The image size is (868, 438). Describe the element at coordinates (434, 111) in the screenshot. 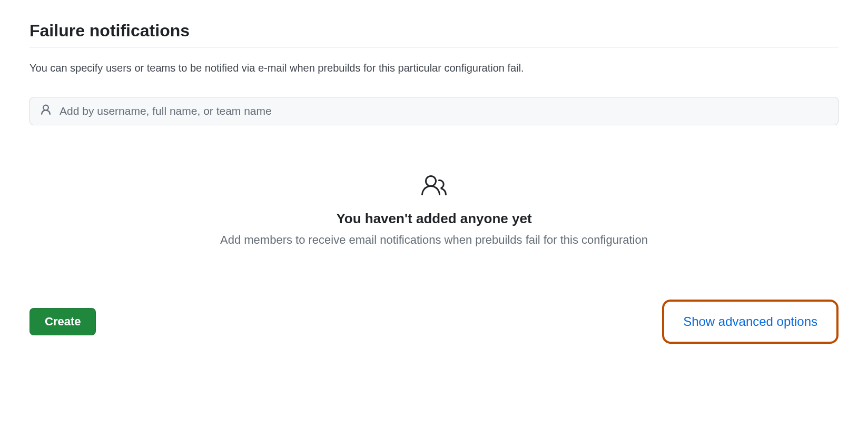

I see `user-search-field` at that location.